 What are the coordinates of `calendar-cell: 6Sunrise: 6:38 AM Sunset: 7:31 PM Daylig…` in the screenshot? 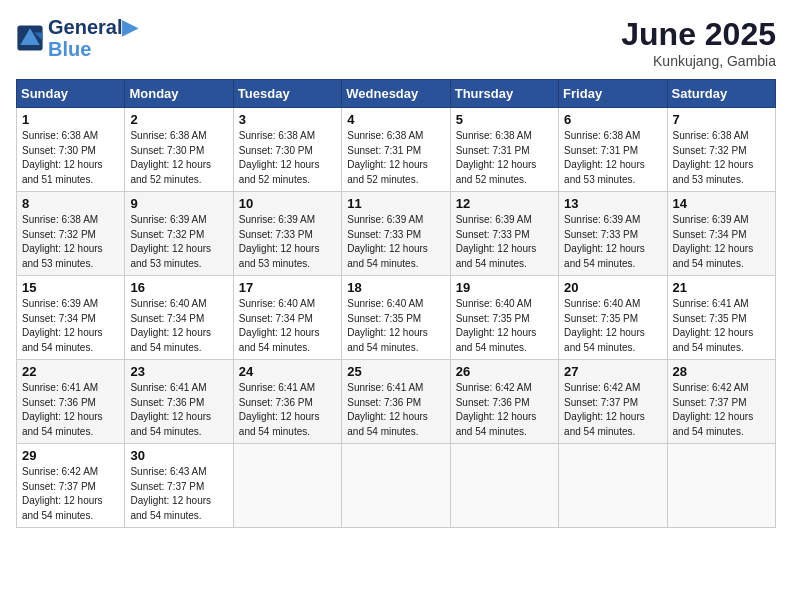 It's located at (613, 150).